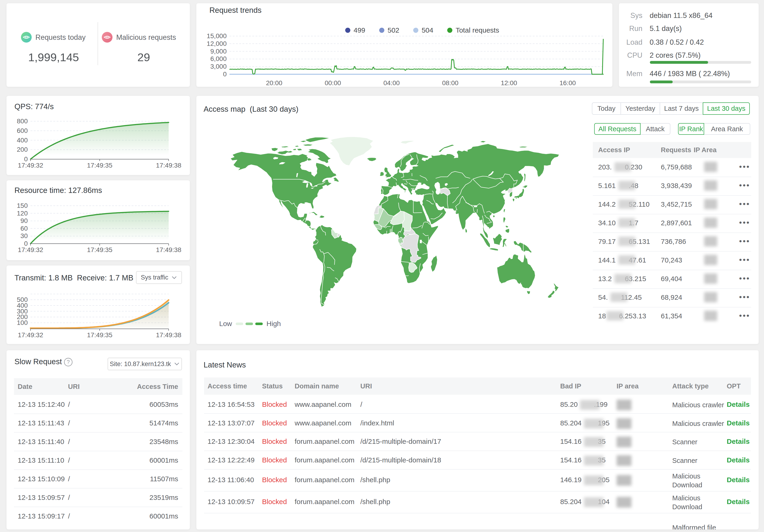 The height and width of the screenshot is (532, 764). Describe the element at coordinates (24, 221) in the screenshot. I see `svg-text: 90` at that location.